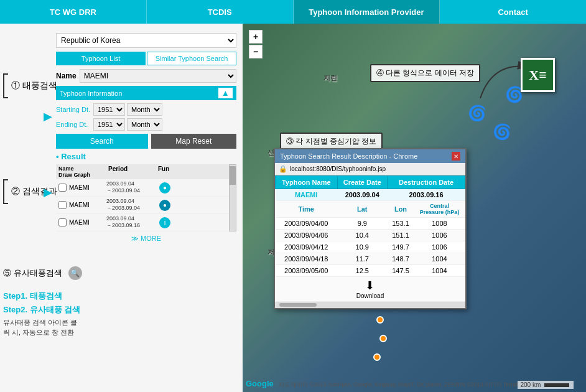 Image resolution: width=586 pixels, height=392 pixels. I want to click on zoom-in-button: +, so click(256, 37).